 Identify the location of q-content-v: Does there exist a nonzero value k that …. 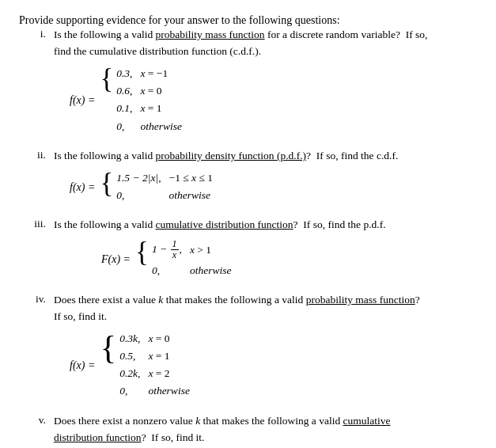
(266, 431).